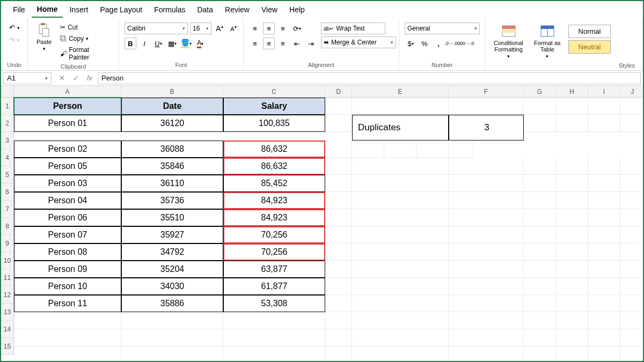 The width and height of the screenshot is (644, 362). What do you see at coordinates (540, 252) in the screenshot?
I see `cell-G9` at bounding box center [540, 252].